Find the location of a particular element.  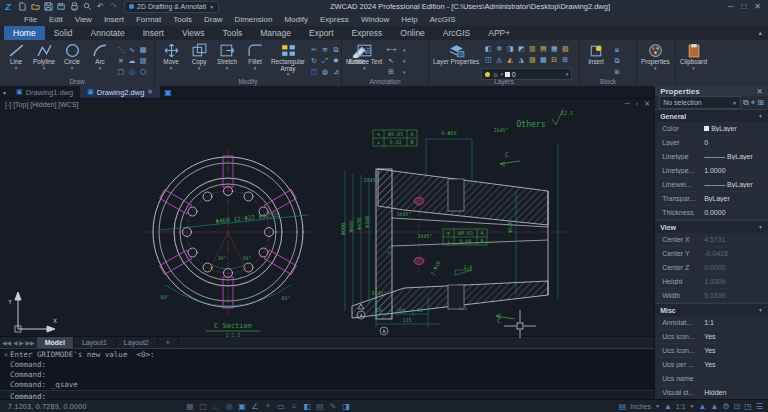

hatch-tool-icon: ▨ is located at coordinates (143, 61).